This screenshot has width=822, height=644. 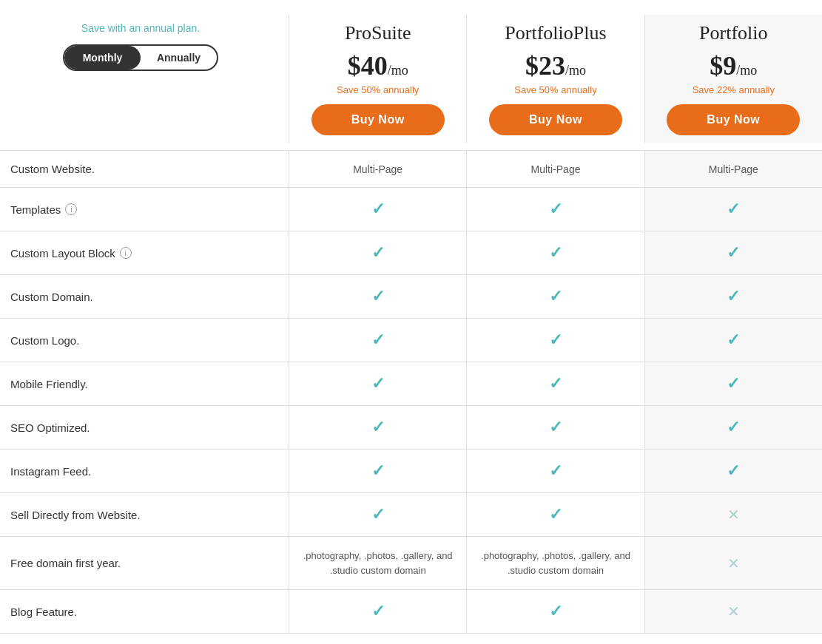 What do you see at coordinates (747, 70) in the screenshot?
I see `price-period-portfolio: /mo` at bounding box center [747, 70].